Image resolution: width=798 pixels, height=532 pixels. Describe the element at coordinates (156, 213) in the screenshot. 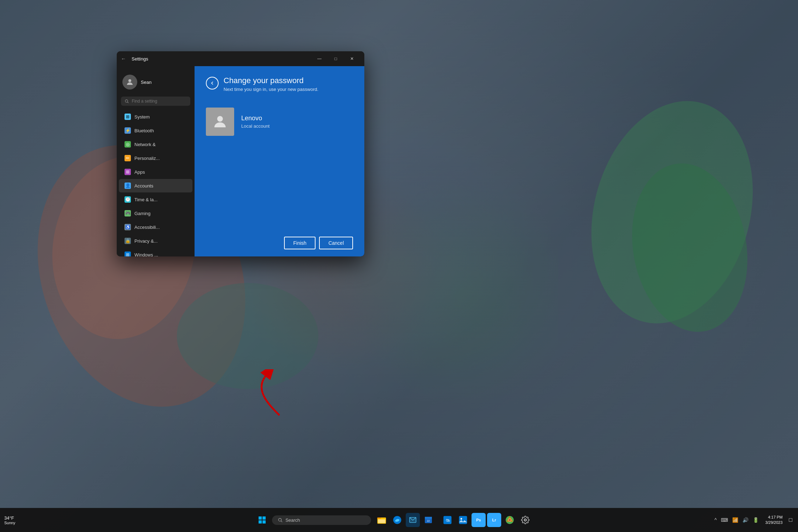

I see `nav-item-gaming: 🎮 Gaming` at that location.